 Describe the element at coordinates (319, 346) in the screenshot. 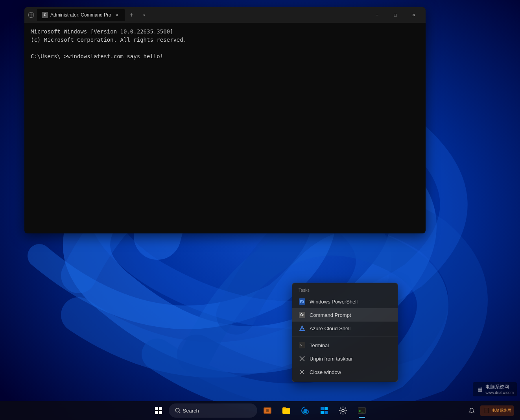

I see `context-menu-terminal-label: Terminal` at that location.